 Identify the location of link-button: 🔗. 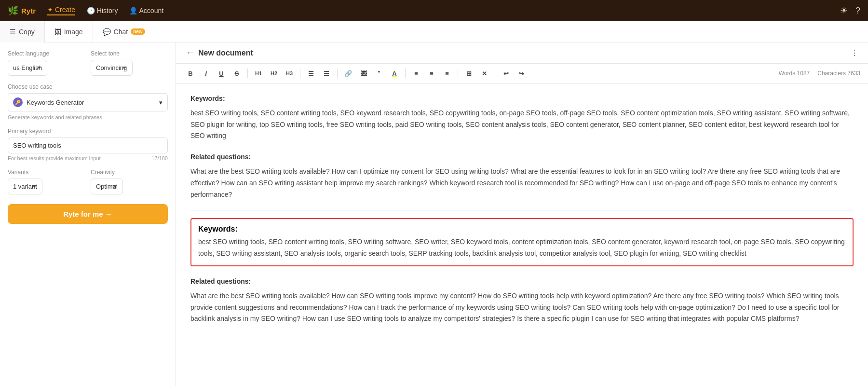
(348, 73).